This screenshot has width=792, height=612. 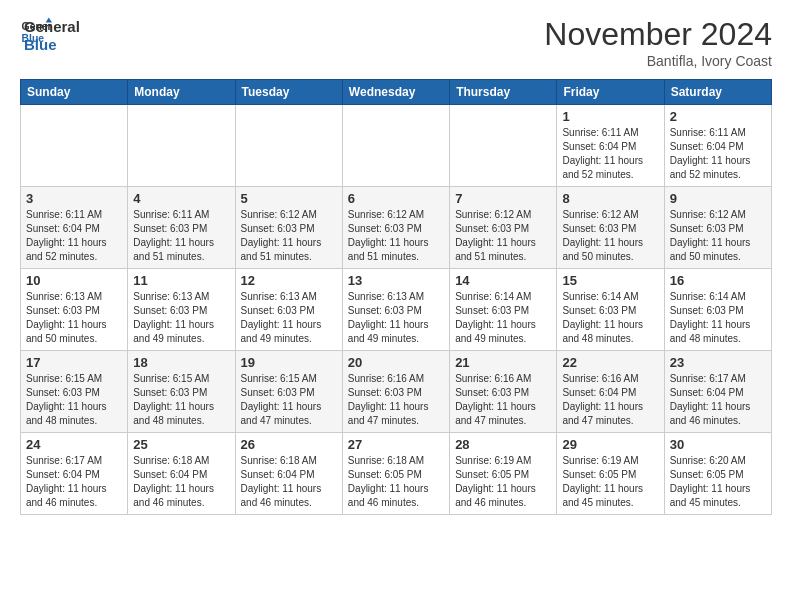 What do you see at coordinates (718, 280) in the screenshot?
I see `day-number: 16` at bounding box center [718, 280].